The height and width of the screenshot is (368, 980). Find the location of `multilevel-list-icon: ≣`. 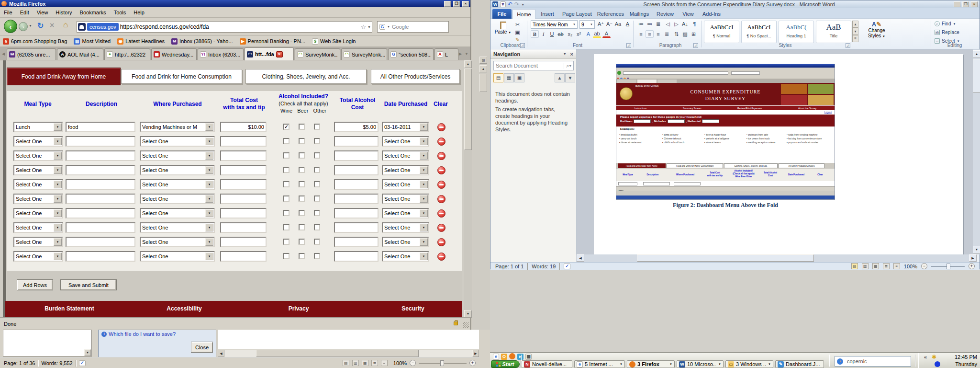

multilevel-list-icon: ≣ is located at coordinates (658, 24).